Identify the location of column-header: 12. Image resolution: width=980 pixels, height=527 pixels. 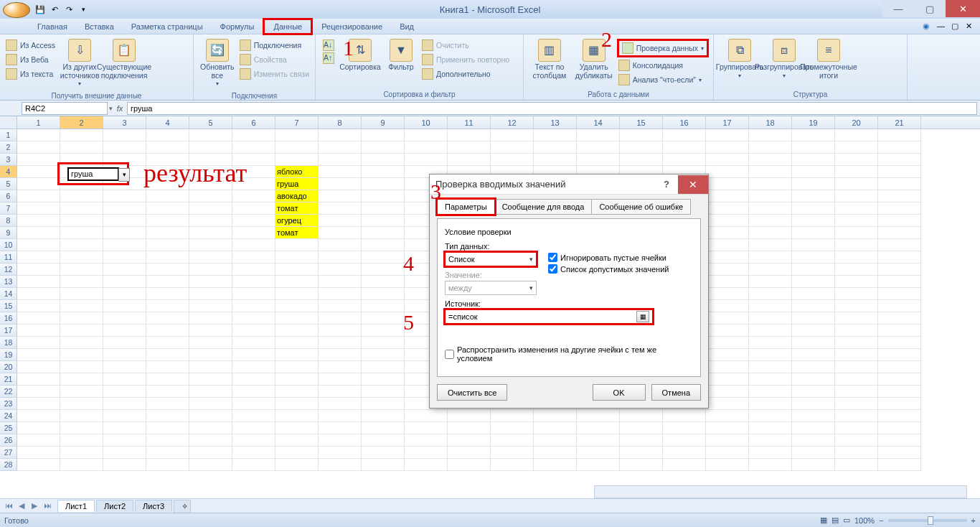
(512, 122).